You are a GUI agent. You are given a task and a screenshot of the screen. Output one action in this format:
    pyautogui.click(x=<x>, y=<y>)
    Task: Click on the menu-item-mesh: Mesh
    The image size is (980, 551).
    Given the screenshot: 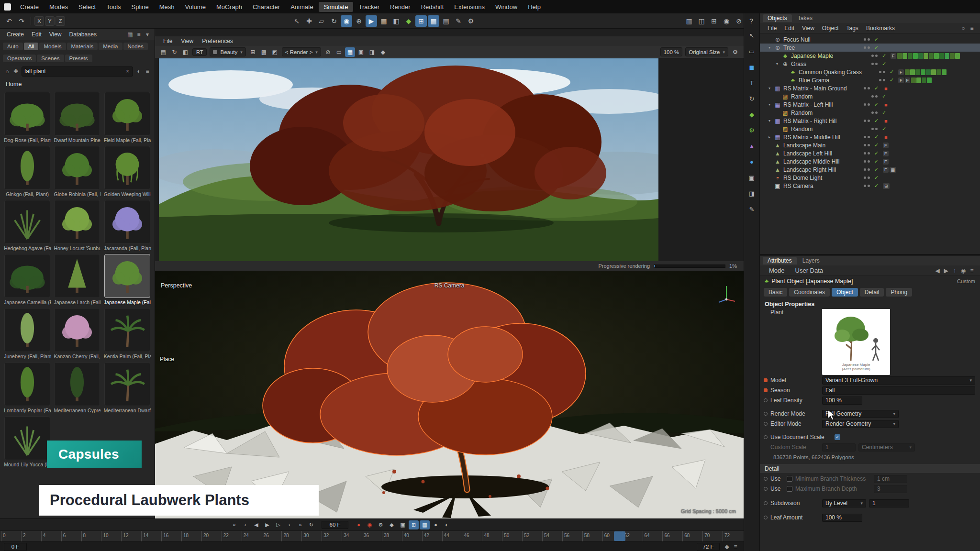 What is the action you would take?
    pyautogui.click(x=167, y=7)
    